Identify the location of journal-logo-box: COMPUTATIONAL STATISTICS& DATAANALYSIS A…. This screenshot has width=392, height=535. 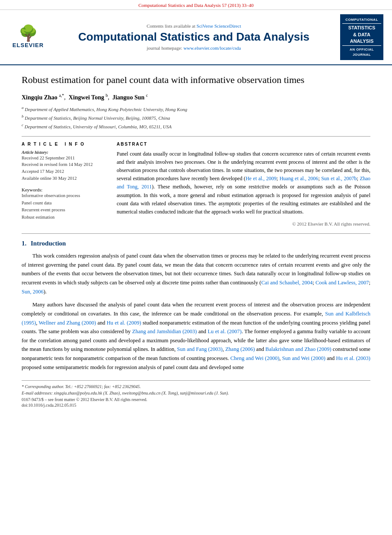
(362, 37).